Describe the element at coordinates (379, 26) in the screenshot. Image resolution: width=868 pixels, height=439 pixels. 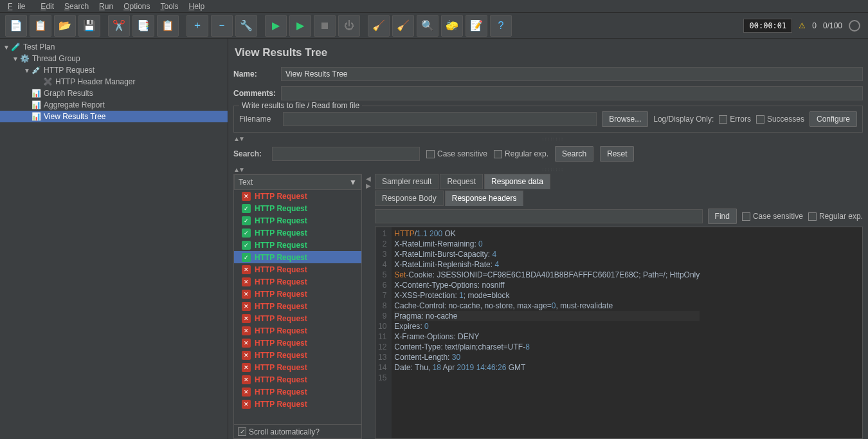
I see `clear-icon: 🧹` at that location.